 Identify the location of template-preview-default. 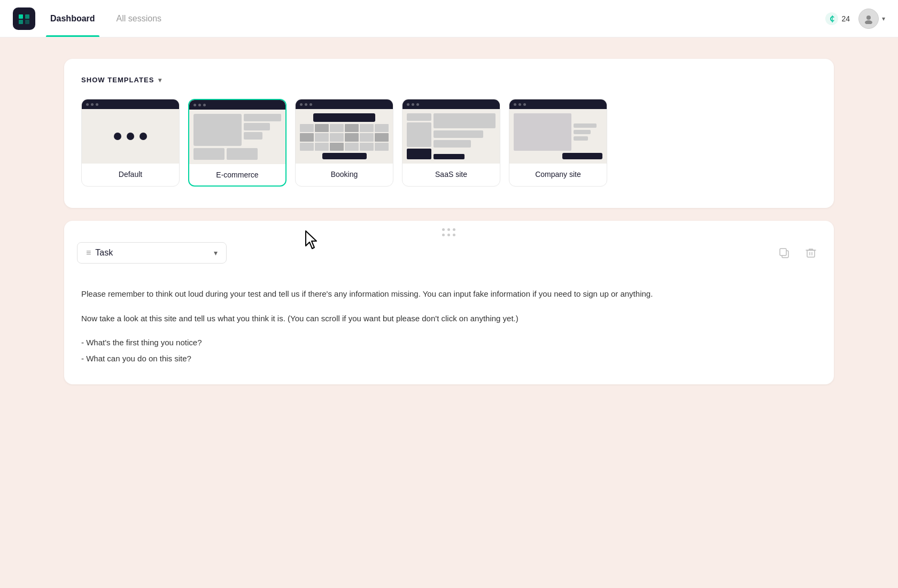
(130, 131).